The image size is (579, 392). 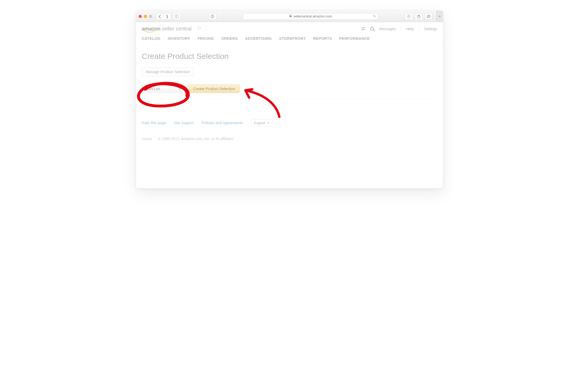 I want to click on tabs-icon, so click(x=429, y=16).